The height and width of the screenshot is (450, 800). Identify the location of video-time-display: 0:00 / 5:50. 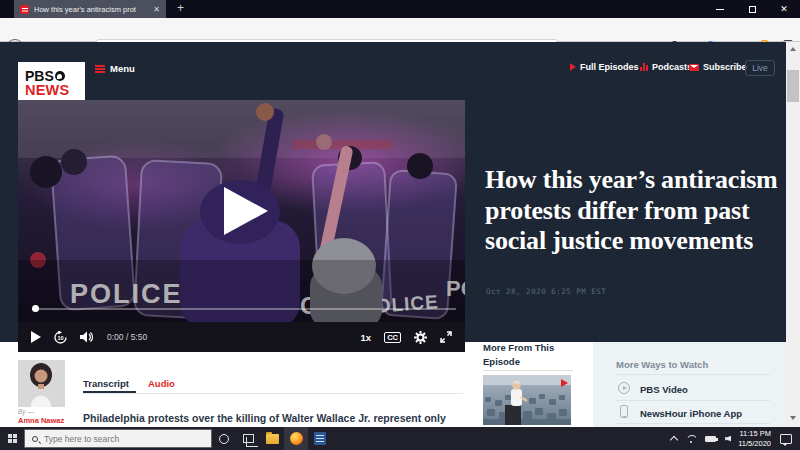
(127, 337).